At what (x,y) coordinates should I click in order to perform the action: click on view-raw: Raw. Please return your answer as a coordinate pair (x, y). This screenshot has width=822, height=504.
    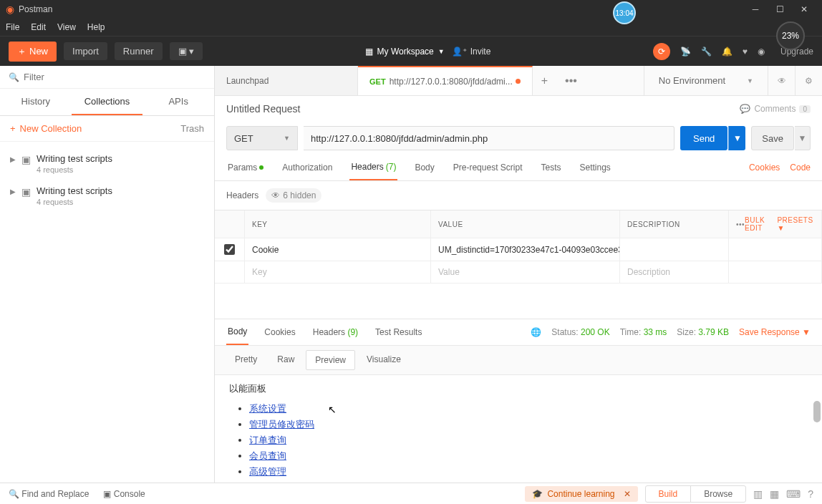
    Looking at the image, I should click on (286, 360).